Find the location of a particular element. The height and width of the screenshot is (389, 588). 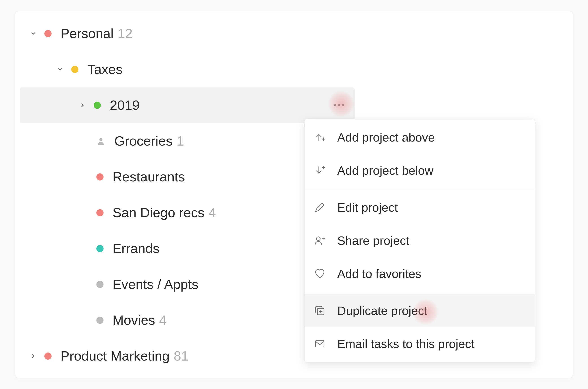

menu-item-add-project-below: Add project below is located at coordinates (420, 170).